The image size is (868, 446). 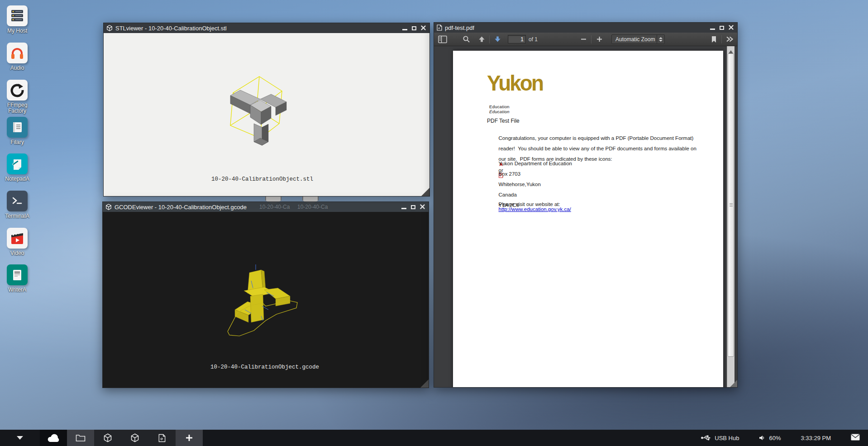 What do you see at coordinates (535, 209) in the screenshot?
I see `website-link: http://www.education.gov.yk.ca/` at bounding box center [535, 209].